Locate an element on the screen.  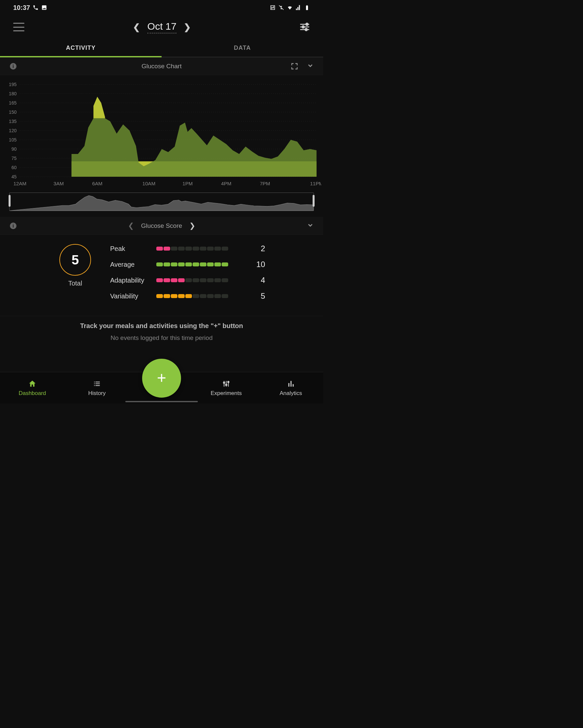
glucose-chart: 4560759010512013515016518019512AM3AM6AM1… is located at coordinates (161, 132).